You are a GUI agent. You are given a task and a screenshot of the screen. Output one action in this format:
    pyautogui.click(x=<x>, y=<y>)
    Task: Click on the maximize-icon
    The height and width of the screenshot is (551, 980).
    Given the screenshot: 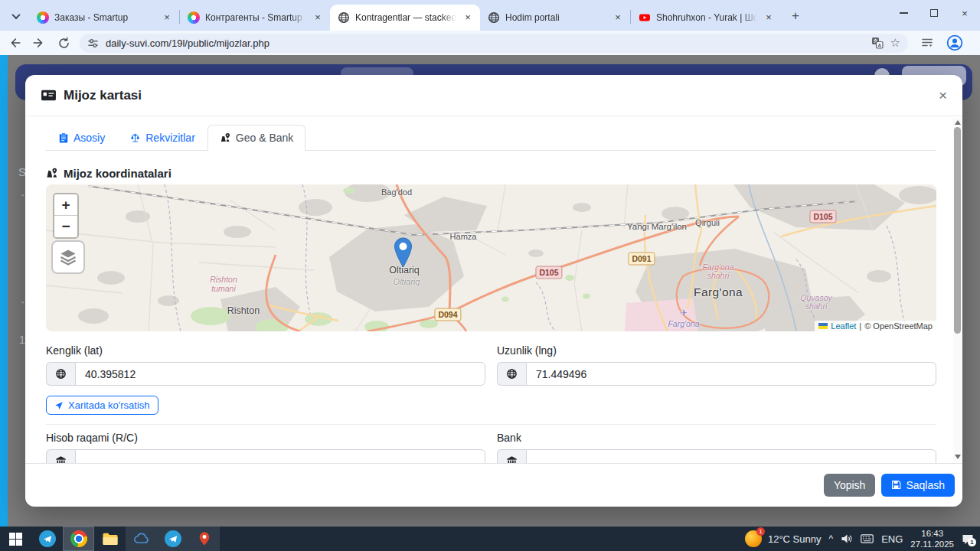 What is the action you would take?
    pyautogui.click(x=934, y=13)
    